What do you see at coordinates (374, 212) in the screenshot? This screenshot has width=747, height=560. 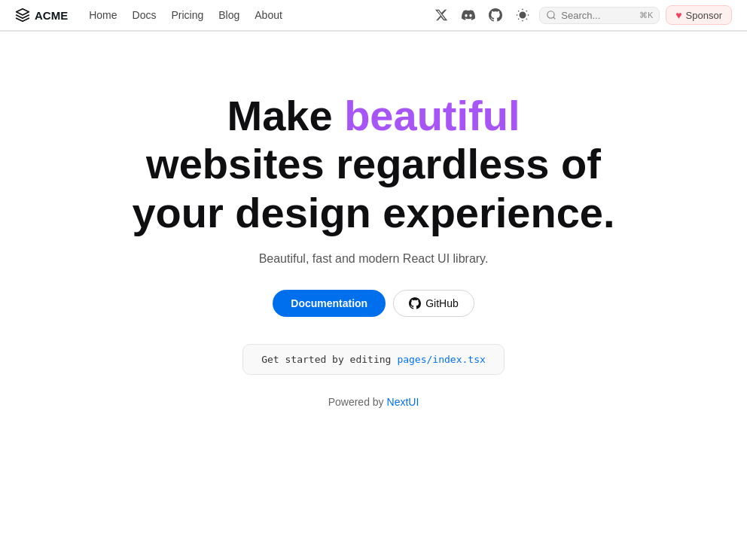 I see `hero-title-part3: your design experience.` at bounding box center [374, 212].